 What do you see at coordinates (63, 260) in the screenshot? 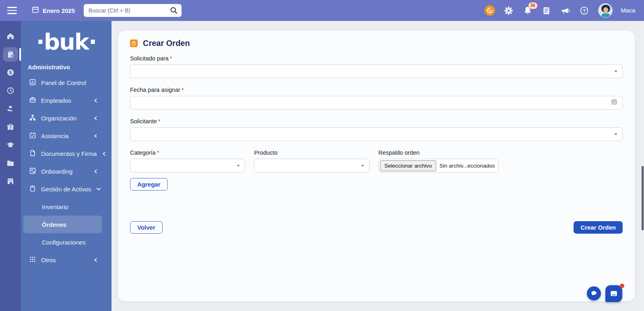
I see `sidebar-item-otros: Otros` at bounding box center [63, 260].